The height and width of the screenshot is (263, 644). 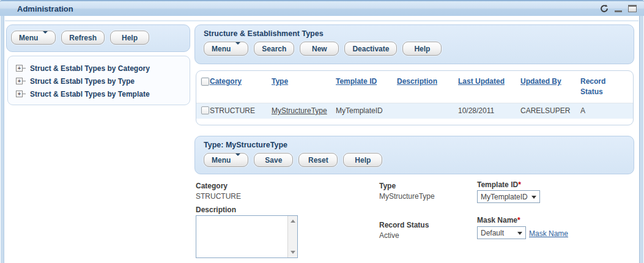 What do you see at coordinates (28, 38) in the screenshot?
I see `left-menu-button-label: Menu` at bounding box center [28, 38].